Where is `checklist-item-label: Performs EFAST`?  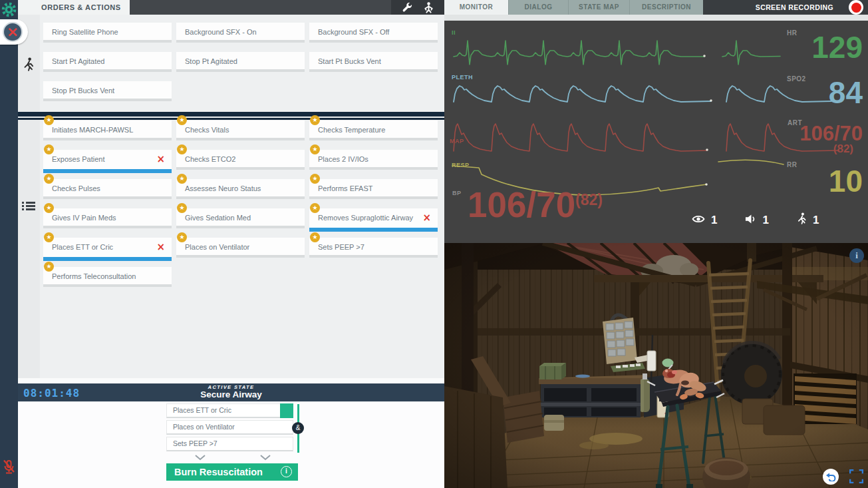
checklist-item-label: Performs EFAST is located at coordinates (346, 188).